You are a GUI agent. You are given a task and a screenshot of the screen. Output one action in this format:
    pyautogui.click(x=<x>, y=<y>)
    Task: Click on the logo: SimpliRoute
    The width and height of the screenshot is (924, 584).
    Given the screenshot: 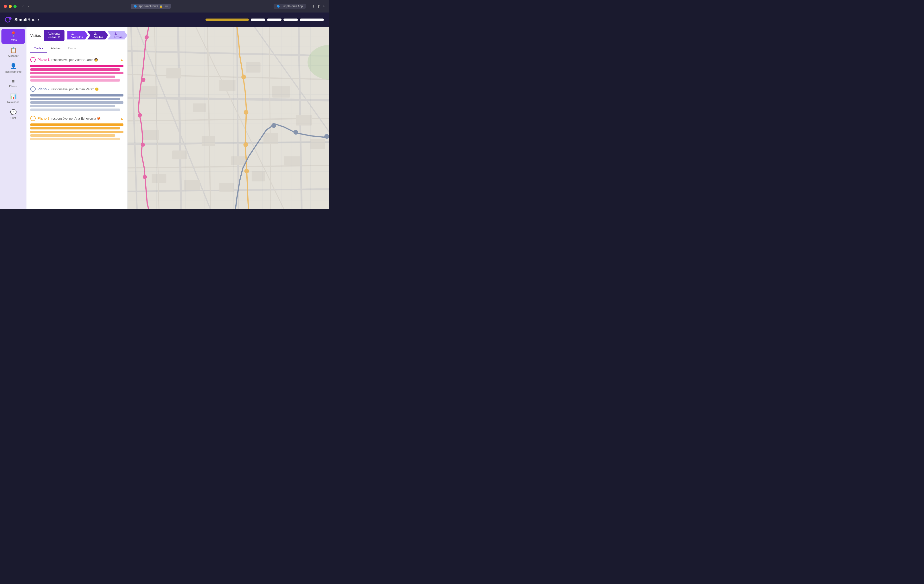 What is the action you would take?
    pyautogui.click(x=22, y=20)
    